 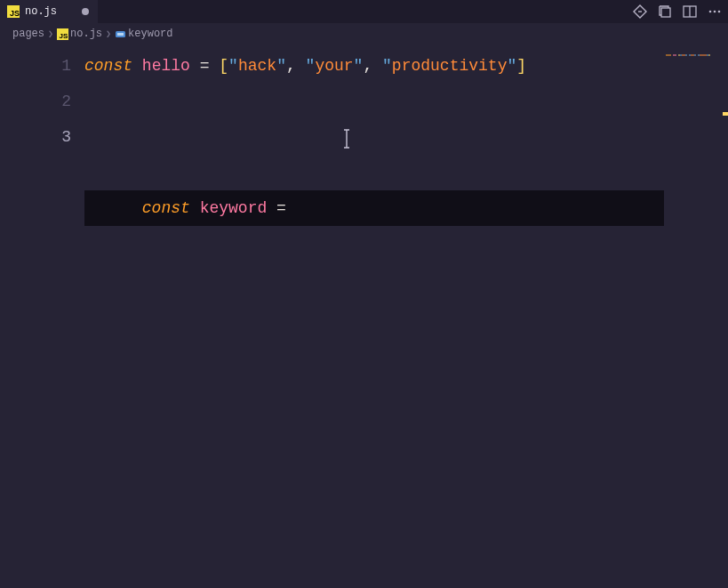 What do you see at coordinates (364, 34) in the screenshot?
I see `breadcrumb: pages ❯ JS no.js ❯ keyword` at bounding box center [364, 34].